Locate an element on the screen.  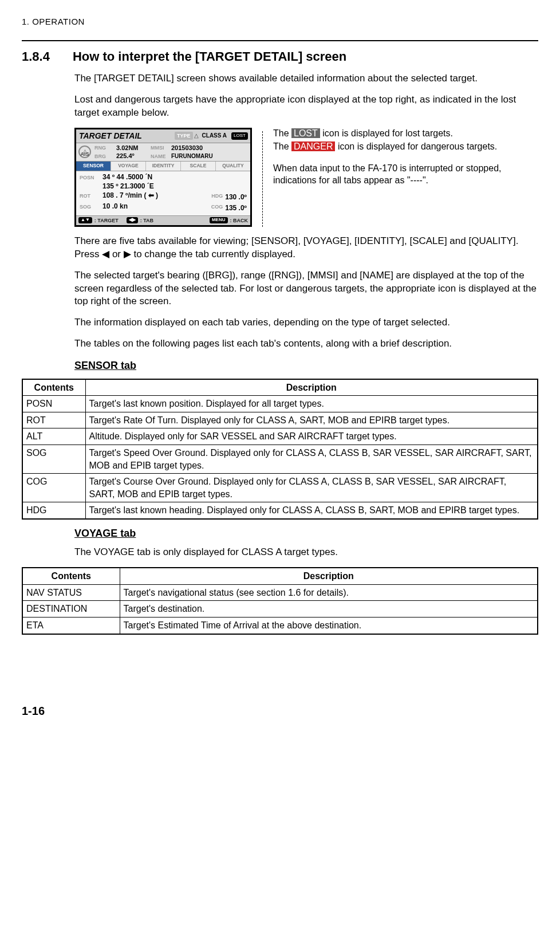
sensor-subhead: SENSOR tab is located at coordinates (306, 365).